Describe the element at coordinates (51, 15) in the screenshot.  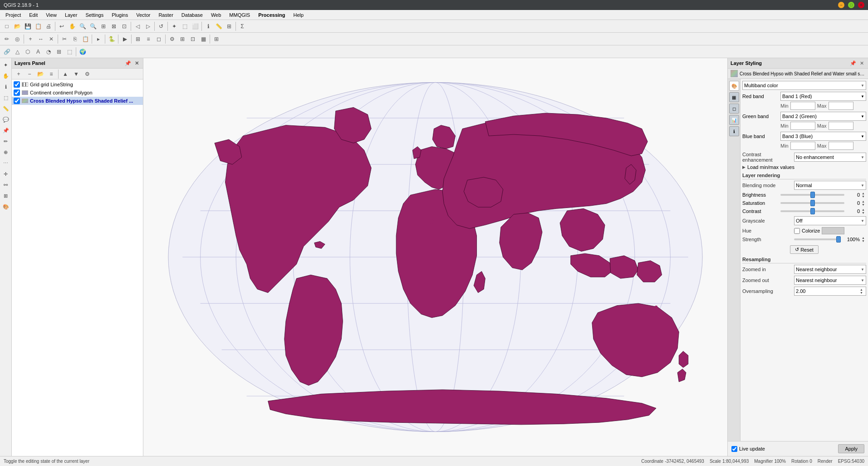
I see `menu-view: View` at that location.